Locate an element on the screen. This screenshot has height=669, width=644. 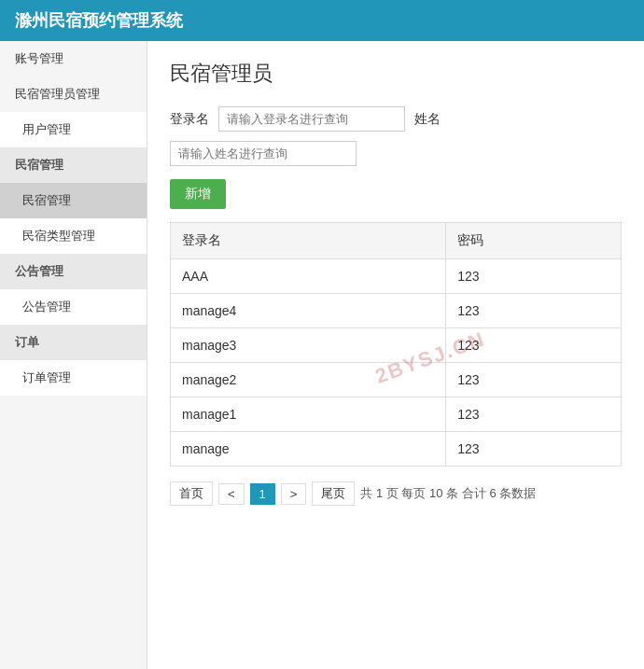
pagination: 首页 < 1 > 尾页 共 1 页 每页 10 条 合计 6 条数据 is located at coordinates (396, 494).